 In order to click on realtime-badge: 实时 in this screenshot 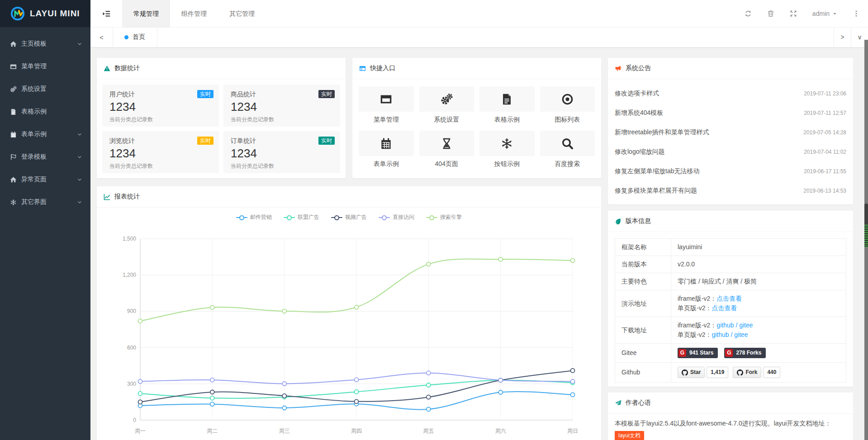, I will do `click(205, 141)`.